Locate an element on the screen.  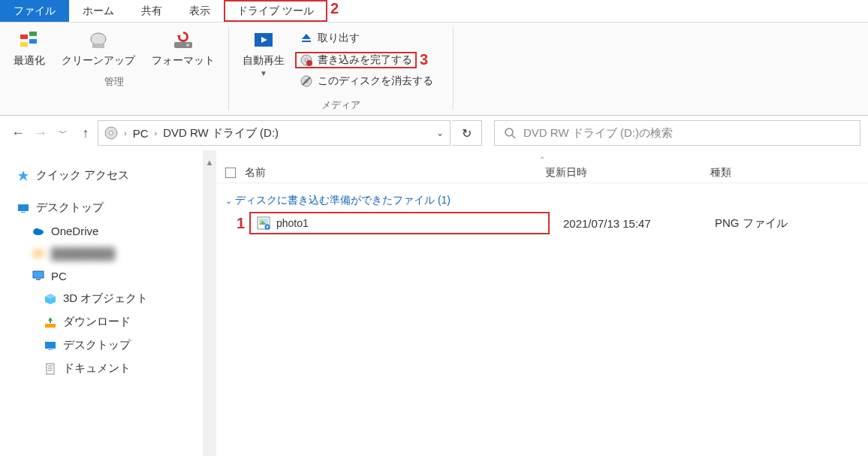
up-button: ↑ is located at coordinates (86, 133).